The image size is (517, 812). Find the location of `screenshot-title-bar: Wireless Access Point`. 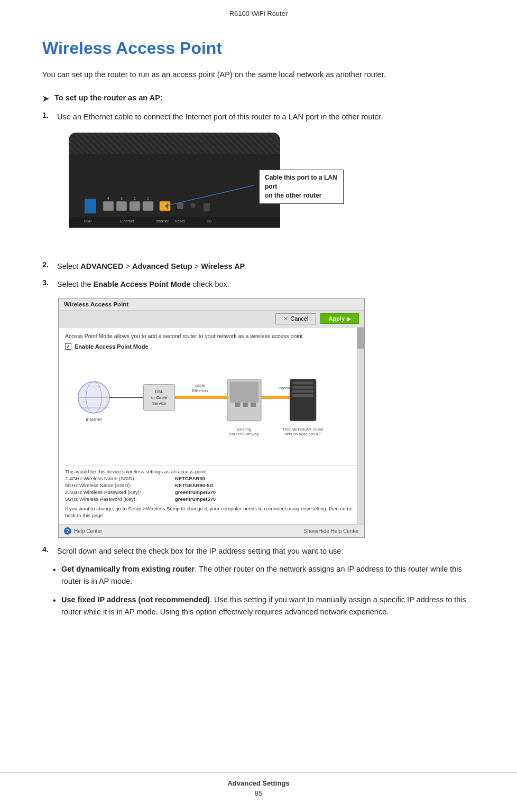

screenshot-title-bar: Wireless Access Point is located at coordinates (211, 304).